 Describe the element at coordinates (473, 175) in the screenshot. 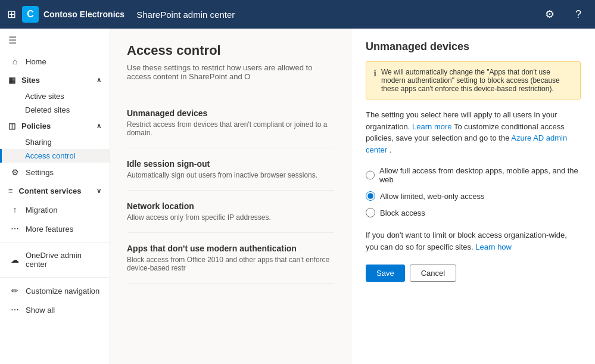

I see `radio-full-access: Allow full access from desktop apps, mob…` at that location.